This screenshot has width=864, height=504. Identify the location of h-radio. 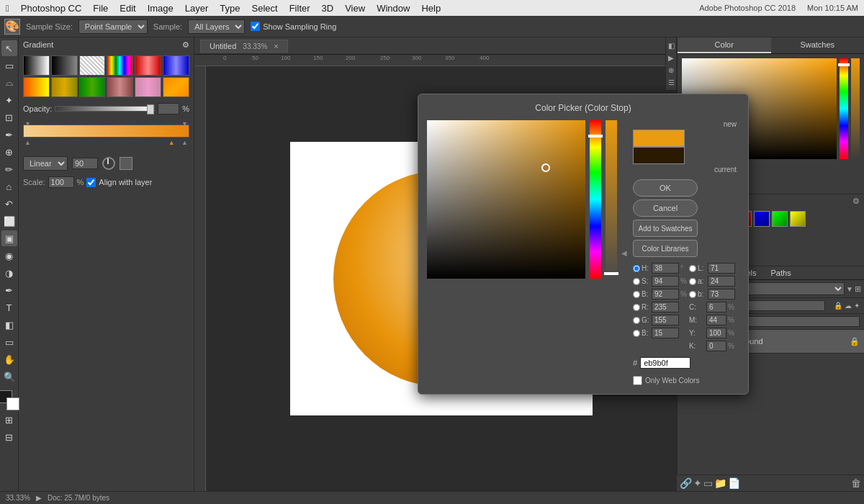
(636, 269).